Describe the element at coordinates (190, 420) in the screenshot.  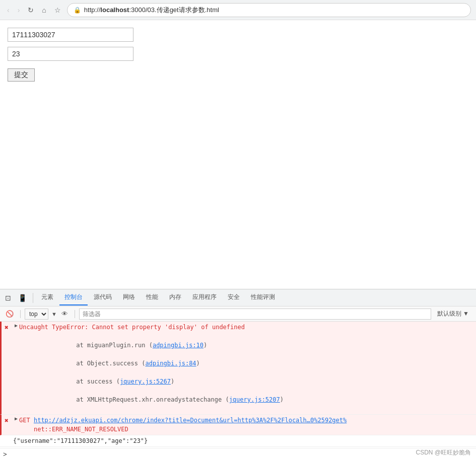
I see `get-url-link: http://adzjz.ekuapi.com/chrome/index?tit…` at that location.